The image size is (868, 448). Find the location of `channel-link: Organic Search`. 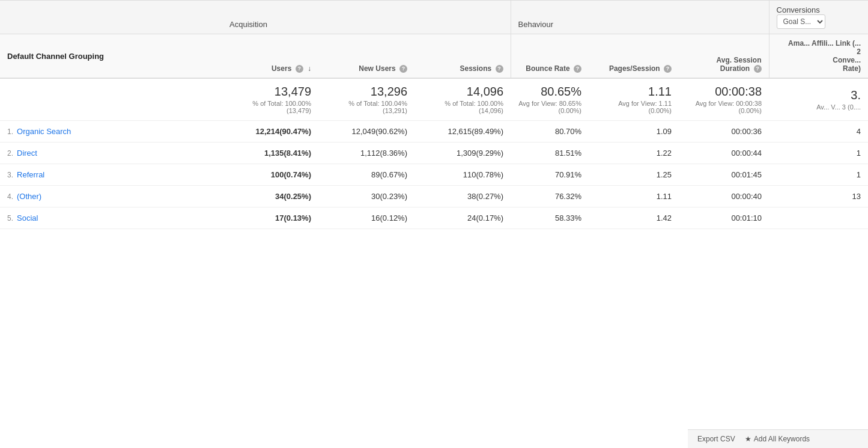

channel-link: Organic Search is located at coordinates (44, 131).